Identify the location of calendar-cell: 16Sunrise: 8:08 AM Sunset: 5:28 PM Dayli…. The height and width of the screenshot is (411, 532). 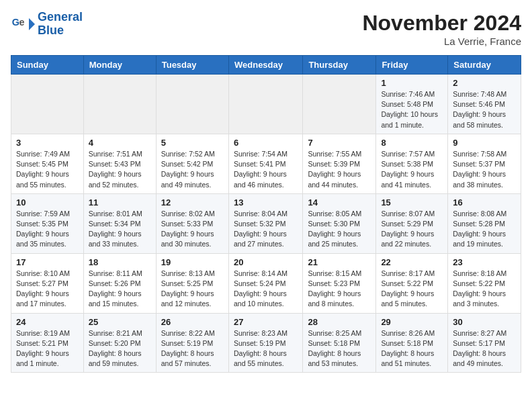
(485, 223).